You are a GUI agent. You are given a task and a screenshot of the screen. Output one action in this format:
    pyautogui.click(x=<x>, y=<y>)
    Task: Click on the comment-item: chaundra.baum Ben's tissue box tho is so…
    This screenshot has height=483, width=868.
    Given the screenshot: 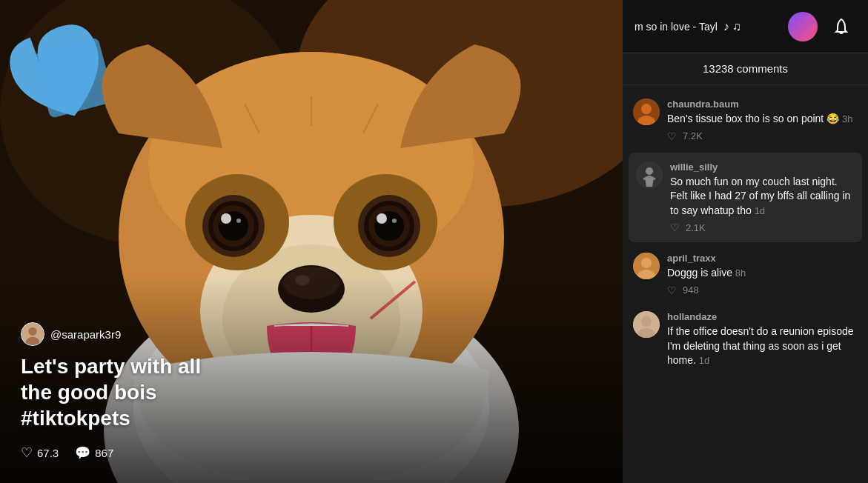 What is the action you would take?
    pyautogui.click(x=746, y=120)
    